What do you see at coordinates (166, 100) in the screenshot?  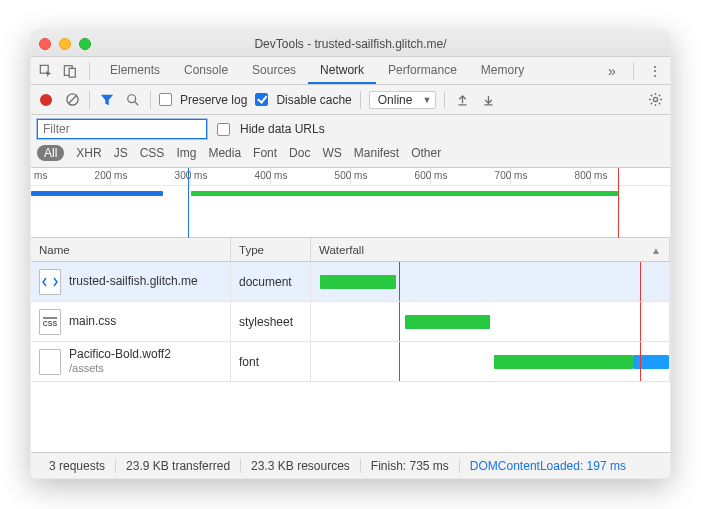 I see `preserve-log-checkbox` at bounding box center [166, 100].